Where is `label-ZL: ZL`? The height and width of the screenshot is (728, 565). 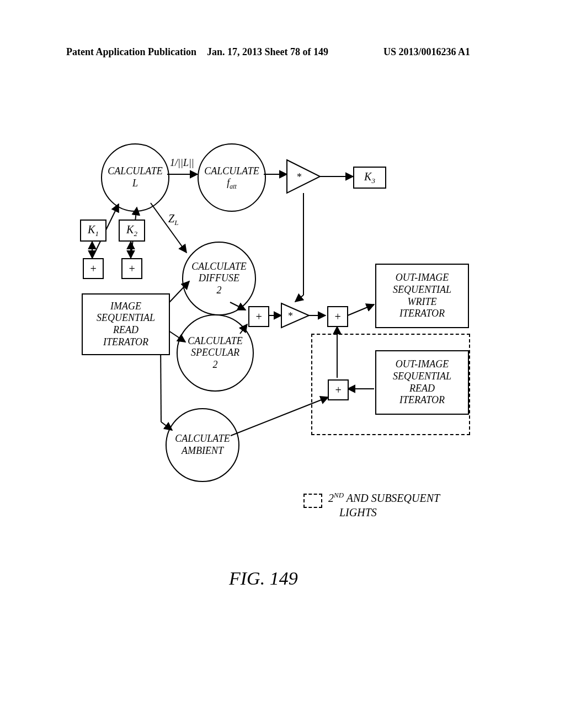
label-ZL: ZL is located at coordinates (173, 220).